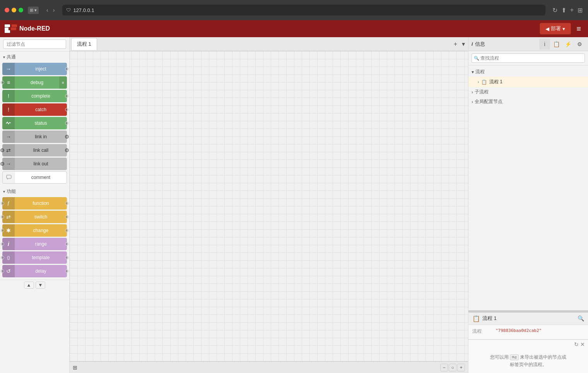  What do you see at coordinates (35, 258) in the screenshot?
I see `node-template: {} template` at bounding box center [35, 258].